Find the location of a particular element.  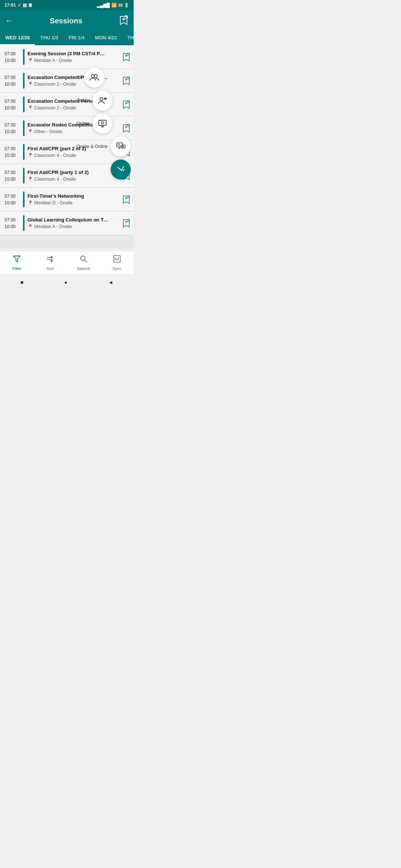

session-list-wrapper: 07:00 10:00 Evening Session (3 PM CST/4 … is located at coordinates (67, 147).